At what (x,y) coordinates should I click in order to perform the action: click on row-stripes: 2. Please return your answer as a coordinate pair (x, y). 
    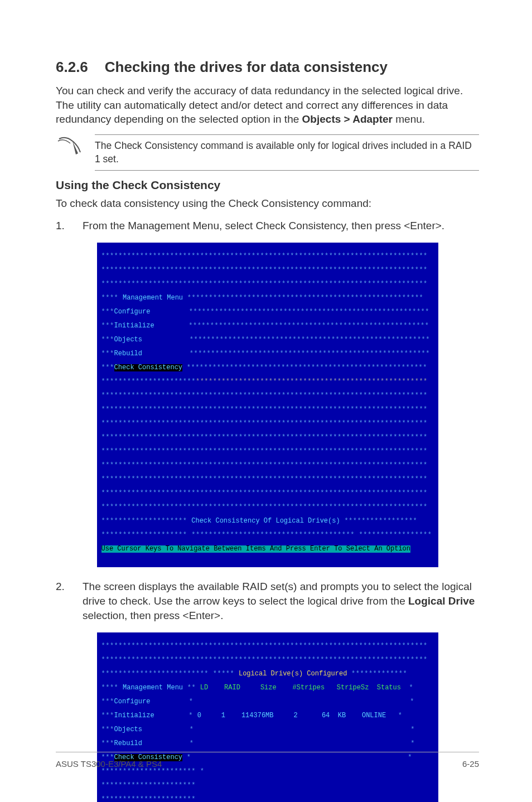
    Looking at the image, I should click on (296, 716).